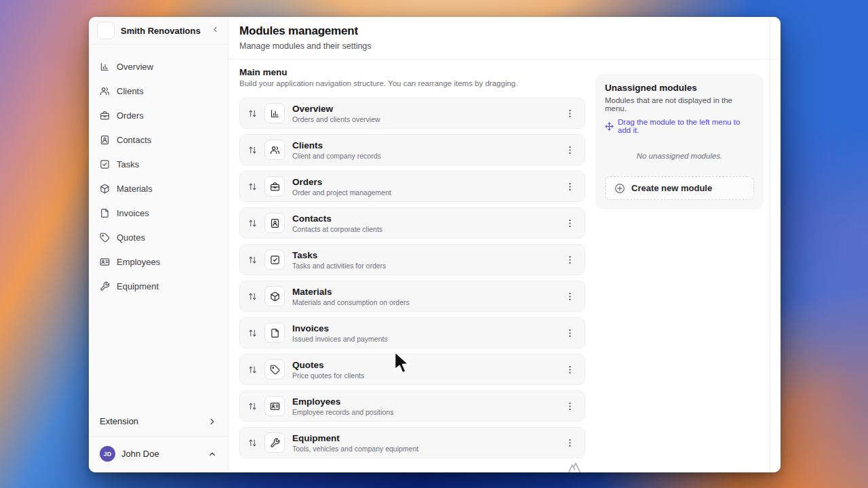  I want to click on sidebar-collapse-button, so click(216, 30).